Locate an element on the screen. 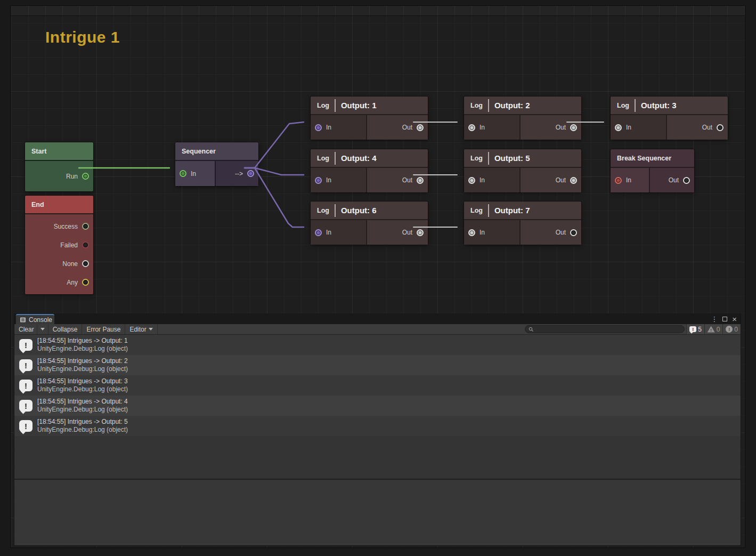 The image size is (756, 556). port-label: Failed is located at coordinates (69, 245).